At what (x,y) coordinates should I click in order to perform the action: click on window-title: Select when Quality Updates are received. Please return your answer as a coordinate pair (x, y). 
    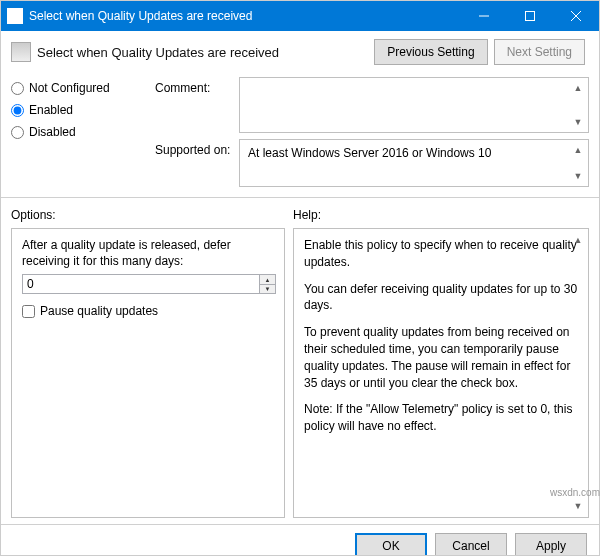
    Looking at the image, I should click on (245, 16).